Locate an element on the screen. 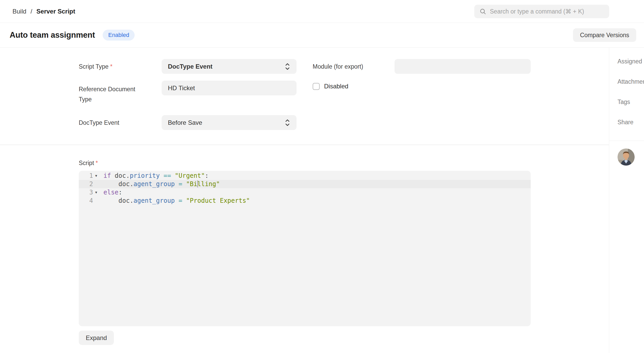 The height and width of the screenshot is (353, 644). page-title: Auto team assignment is located at coordinates (52, 35).